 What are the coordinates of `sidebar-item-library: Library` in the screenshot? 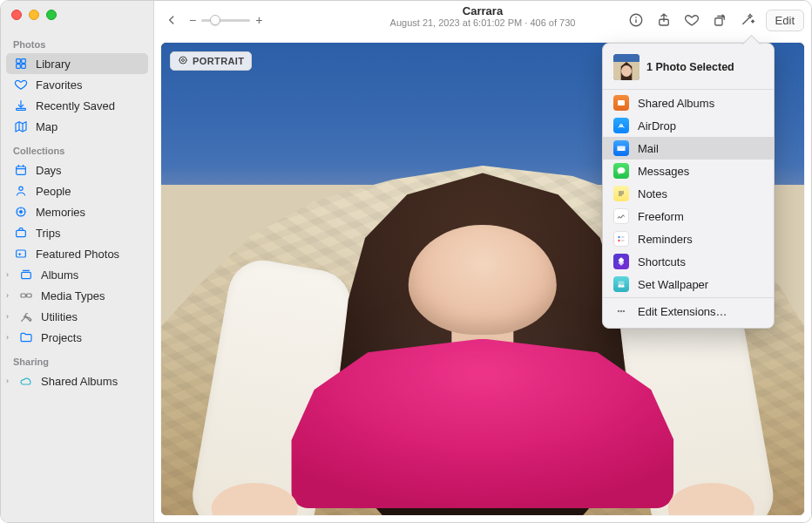 It's located at (77, 64).